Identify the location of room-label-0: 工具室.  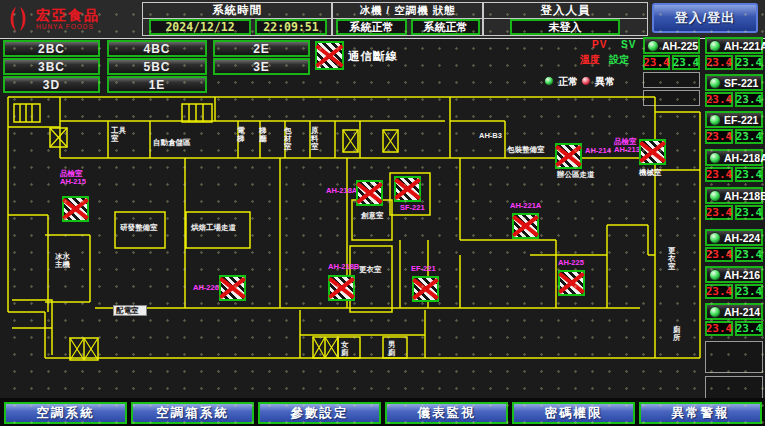
(120, 135).